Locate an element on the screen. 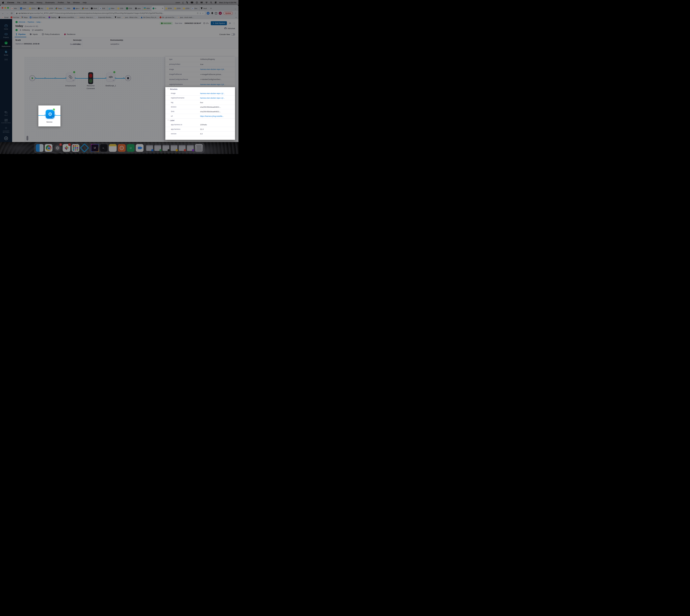 This screenshot has height=616, width=690. label-row-app.harness: app.harness31.0 is located at coordinates (200, 129).